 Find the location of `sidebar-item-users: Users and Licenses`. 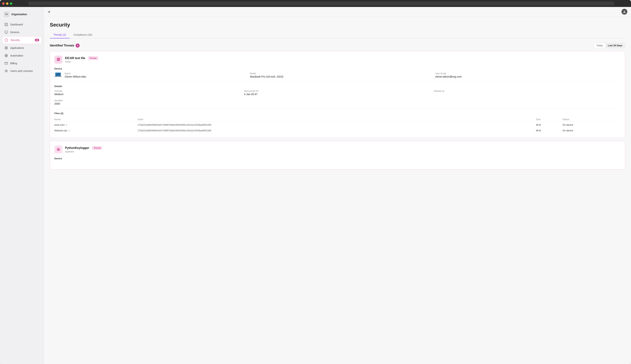

sidebar-item-users: Users and Licenses is located at coordinates (22, 71).